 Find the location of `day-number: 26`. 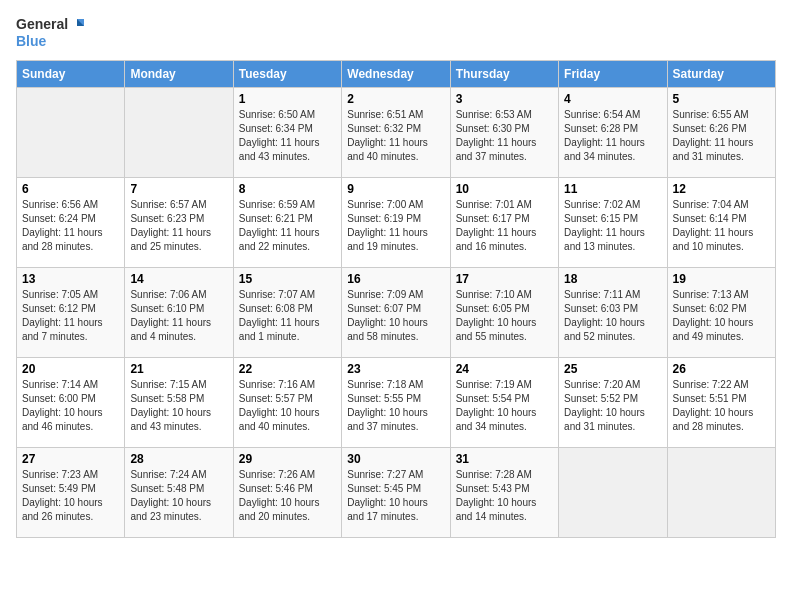

day-number: 26 is located at coordinates (722, 369).